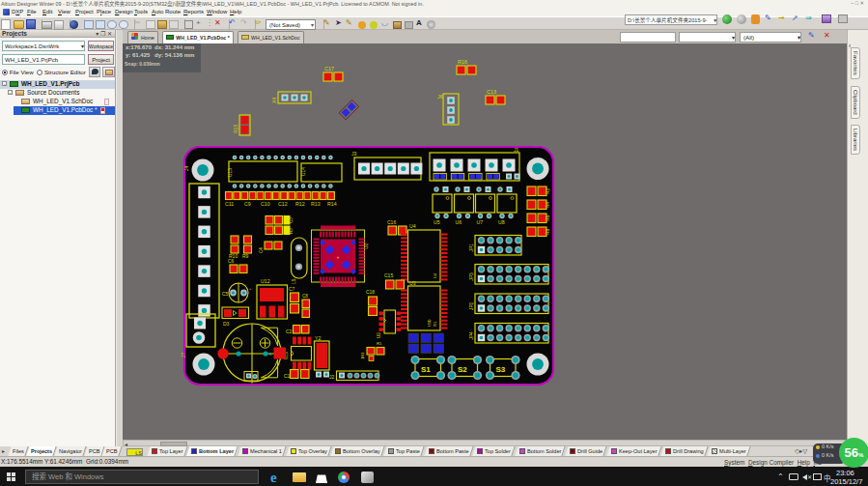 The height and width of the screenshot is (486, 868). What do you see at coordinates (226, 324) in the screenshot?
I see `svg-text: D3` at bounding box center [226, 324].